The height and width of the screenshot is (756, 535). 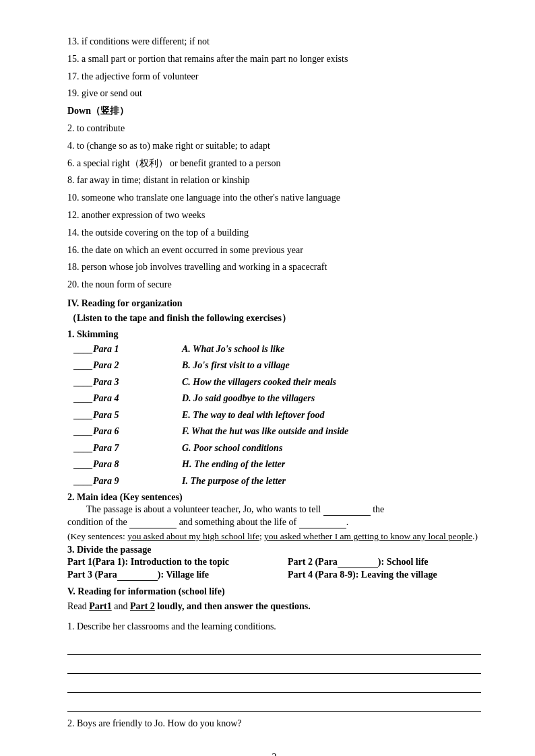 I want to click on divide-part1: Part 1(Para 1): Introduction to the topi…, so click(x=164, y=563).